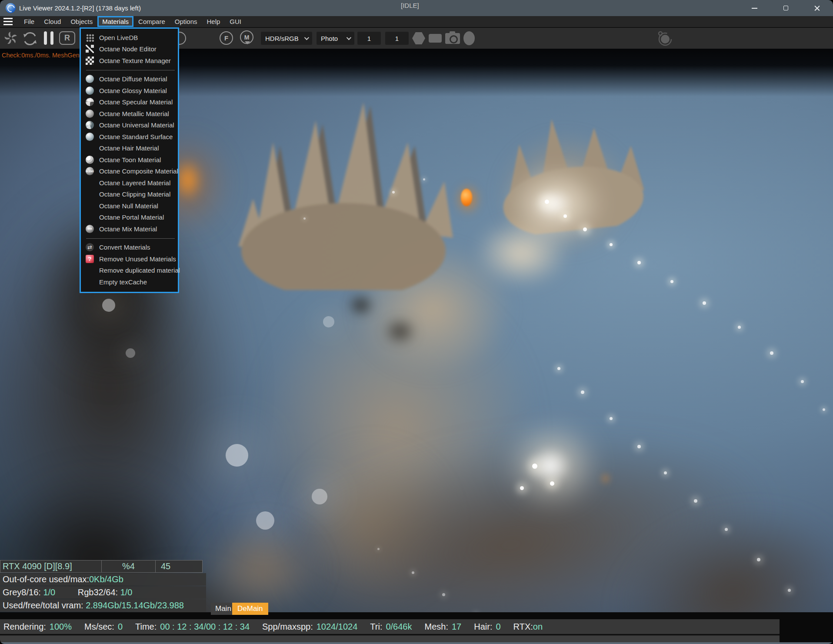 Image resolution: width=833 pixels, height=644 pixels. What do you see at coordinates (817, 8) in the screenshot?
I see `close-button` at bounding box center [817, 8].